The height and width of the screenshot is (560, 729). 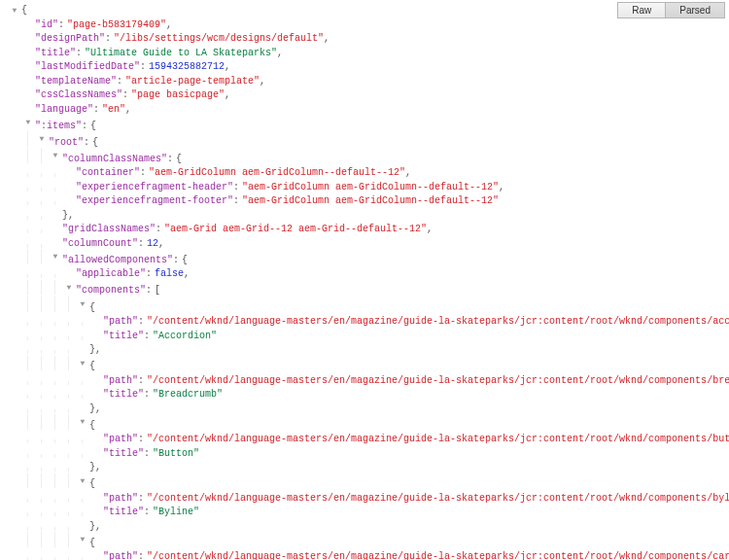 What do you see at coordinates (695, 10) in the screenshot?
I see `parsed-button: Parsed` at bounding box center [695, 10].